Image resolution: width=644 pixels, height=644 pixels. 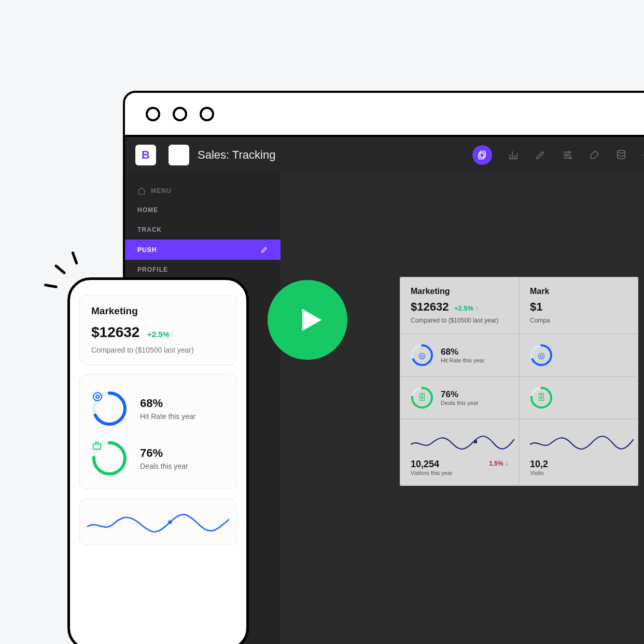 What do you see at coordinates (146, 155) in the screenshot?
I see `app-logo: B` at bounding box center [146, 155].